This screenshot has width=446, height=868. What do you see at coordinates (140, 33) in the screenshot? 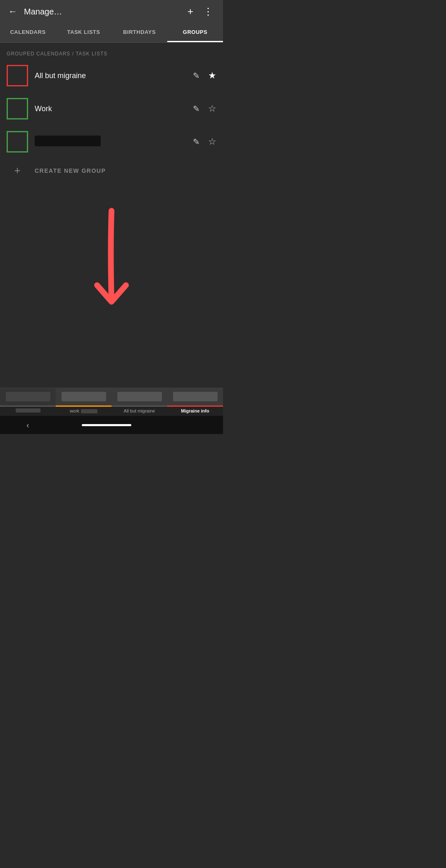
I see `tab-birthdays: BIRTHDAYS` at bounding box center [140, 33].